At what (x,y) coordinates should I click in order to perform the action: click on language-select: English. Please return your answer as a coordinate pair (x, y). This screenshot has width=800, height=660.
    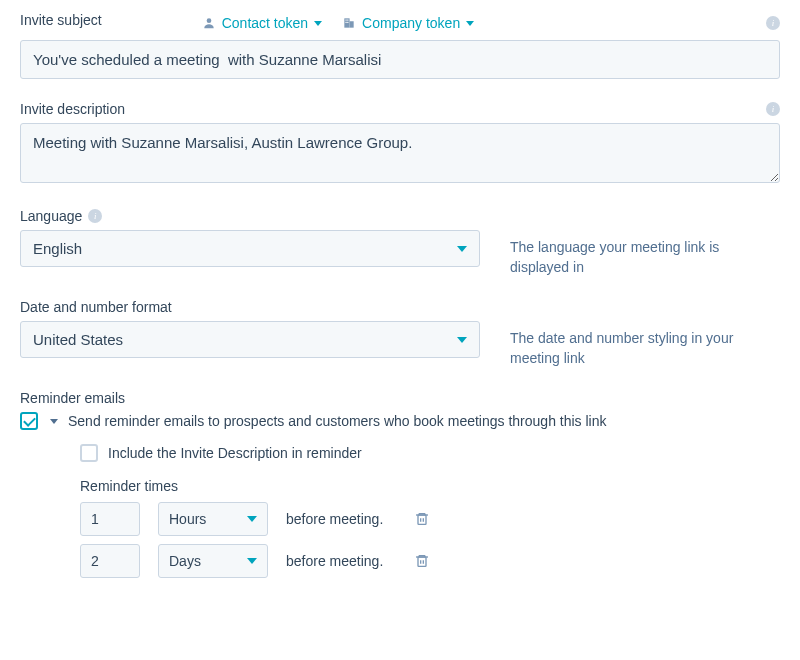
    Looking at the image, I should click on (250, 248).